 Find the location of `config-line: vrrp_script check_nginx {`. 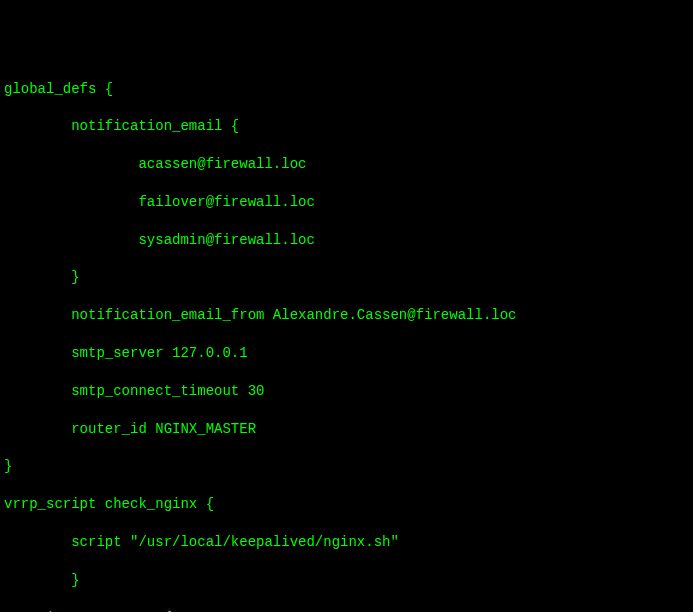

config-line: vrrp_script check_nginx { is located at coordinates (346, 504).